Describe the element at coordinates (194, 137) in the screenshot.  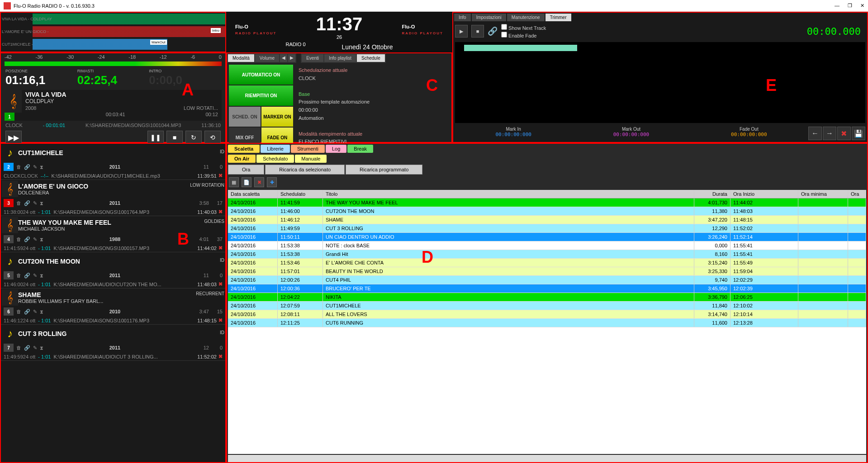
I see `reload-button: ↻` at that location.